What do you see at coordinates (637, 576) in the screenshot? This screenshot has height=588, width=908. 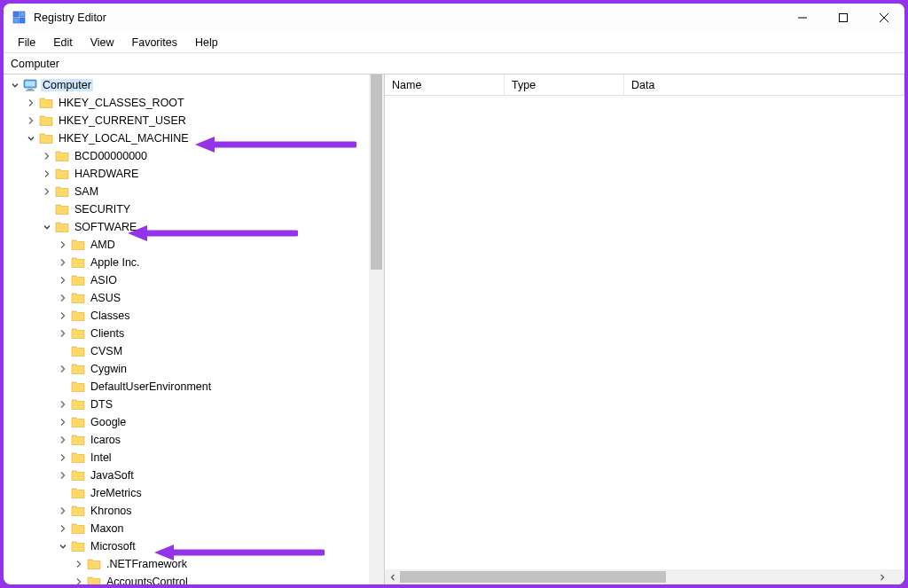 I see `list-horizontal-scrollbar` at bounding box center [637, 576].